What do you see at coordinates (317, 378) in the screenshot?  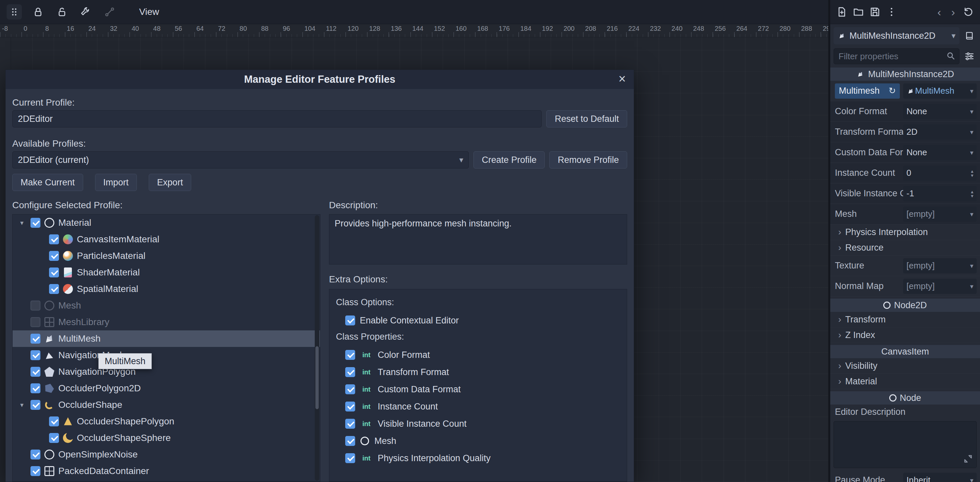 I see `tree-scrollbar-thumb` at bounding box center [317, 378].